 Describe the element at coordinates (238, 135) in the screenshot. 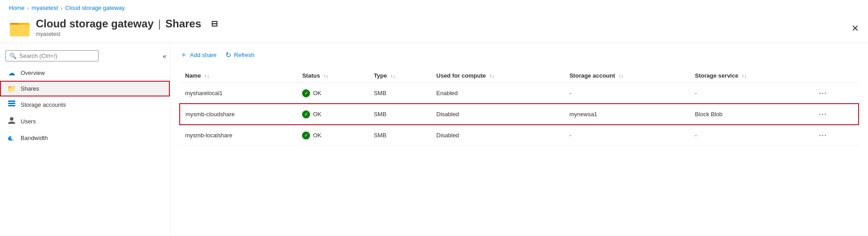

I see `cell-name: mysmb-localshare` at that location.